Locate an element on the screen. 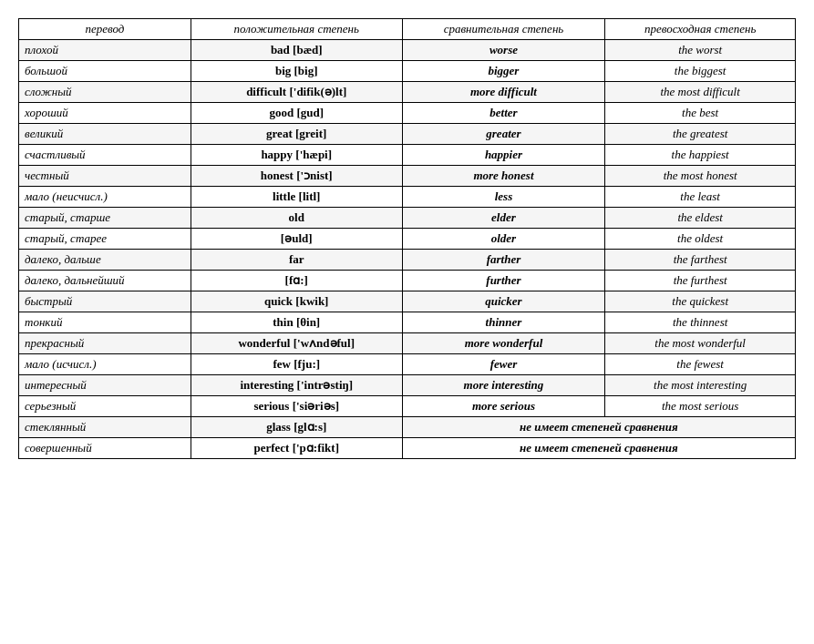  cell-positive: honest ['ɔnist] is located at coordinates (296, 177).